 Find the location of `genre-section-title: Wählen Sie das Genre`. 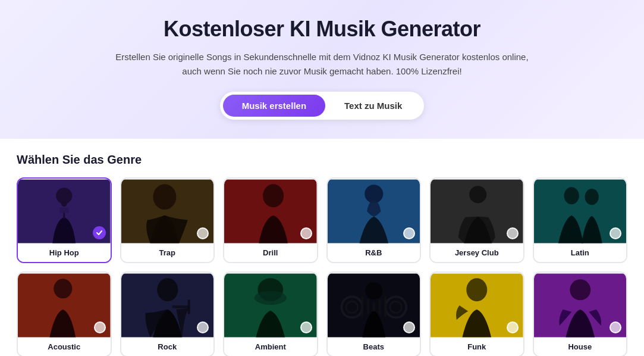

genre-section-title: Wählen Sie das Genre is located at coordinates (322, 160).